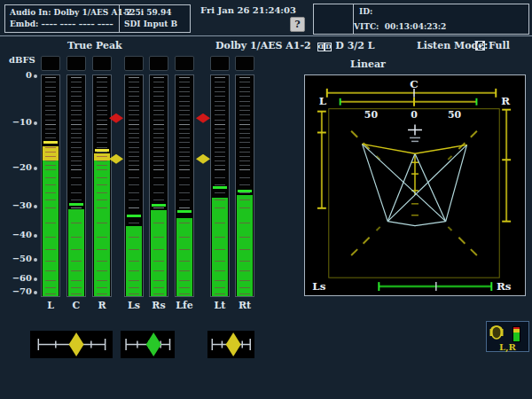 This screenshot has height=399, width=532. I want to click on meter-channel-label-Lfe: Lfe, so click(184, 305).